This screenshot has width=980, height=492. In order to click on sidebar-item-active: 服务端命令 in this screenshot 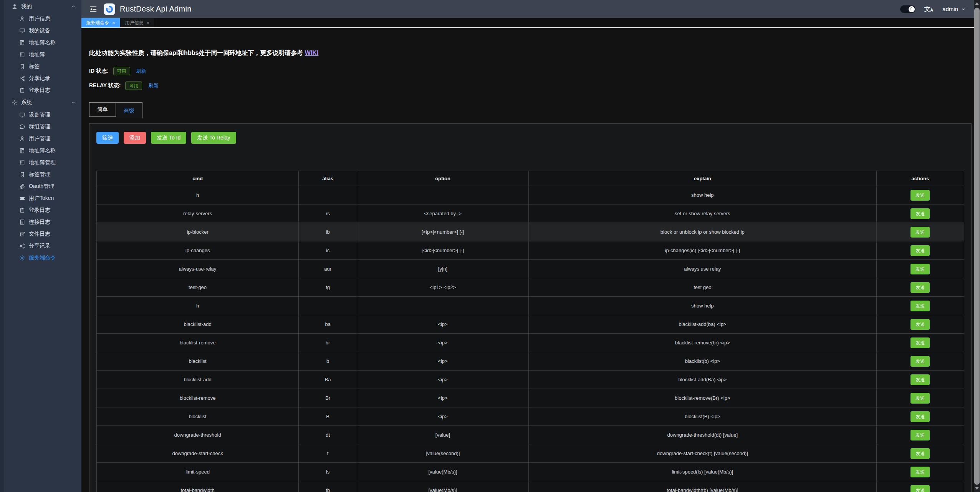, I will do `click(43, 258)`.